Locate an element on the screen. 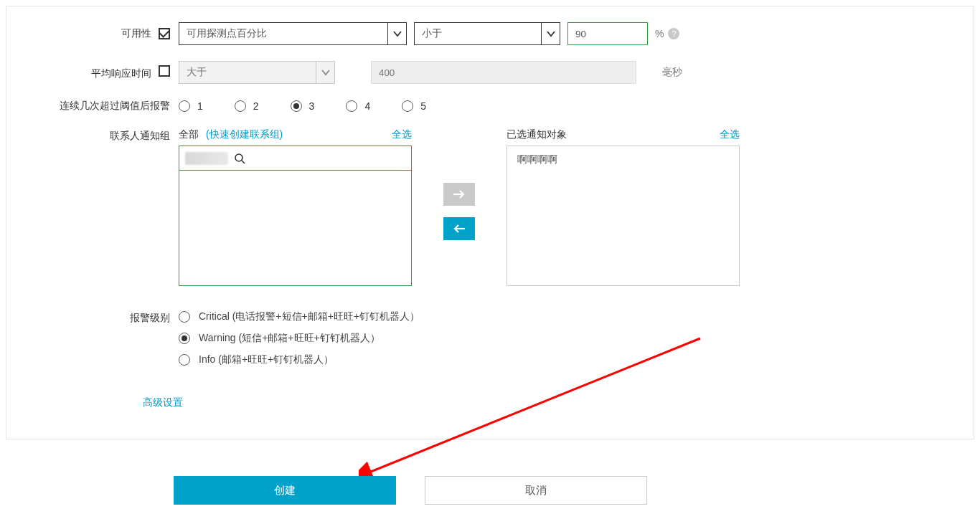 Image resolution: width=980 pixels, height=524 pixels. available-contacts-box: 全部 (快速创建联系组) 全选 is located at coordinates (296, 207).